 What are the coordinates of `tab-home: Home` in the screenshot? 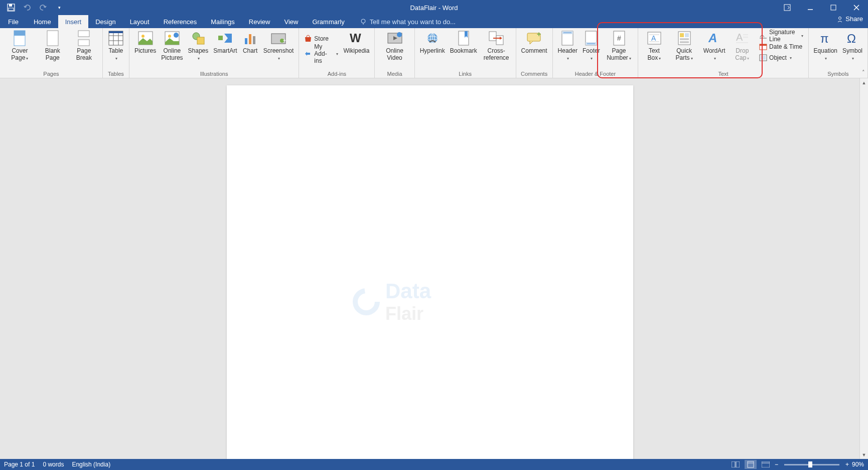 It's located at (42, 22).